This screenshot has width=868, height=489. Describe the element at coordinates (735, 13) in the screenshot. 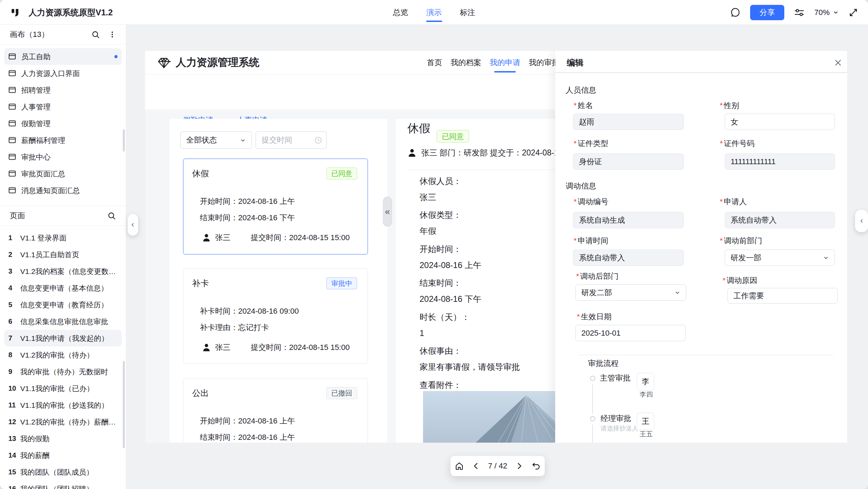

I see `comment-icon` at that location.